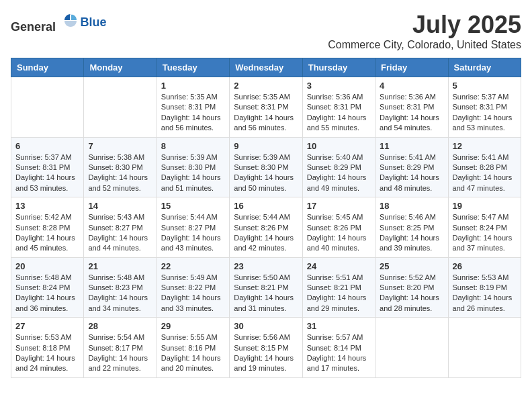 The height and width of the screenshot is (411, 532). What do you see at coordinates (120, 287) in the screenshot?
I see `calendar-cell: 21Sunrise: 5:48 AMSunset: 8:23 PMDayligh…` at bounding box center [120, 287].